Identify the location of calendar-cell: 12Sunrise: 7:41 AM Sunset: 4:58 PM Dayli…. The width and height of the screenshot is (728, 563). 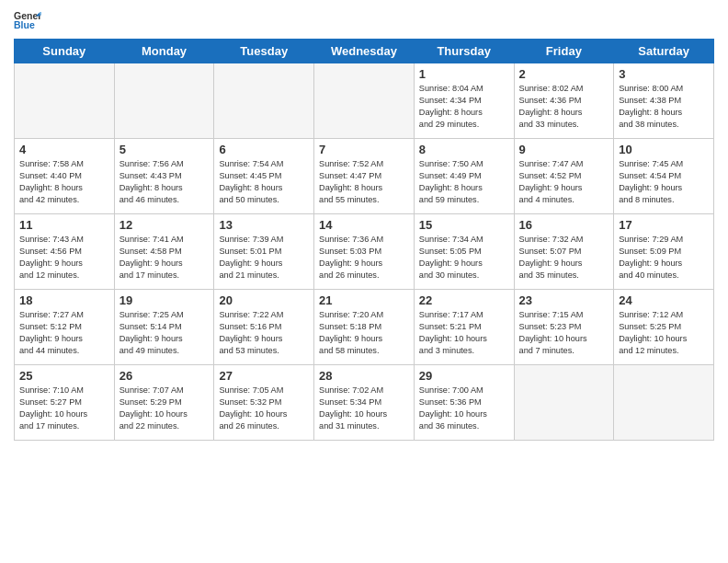
(164, 252).